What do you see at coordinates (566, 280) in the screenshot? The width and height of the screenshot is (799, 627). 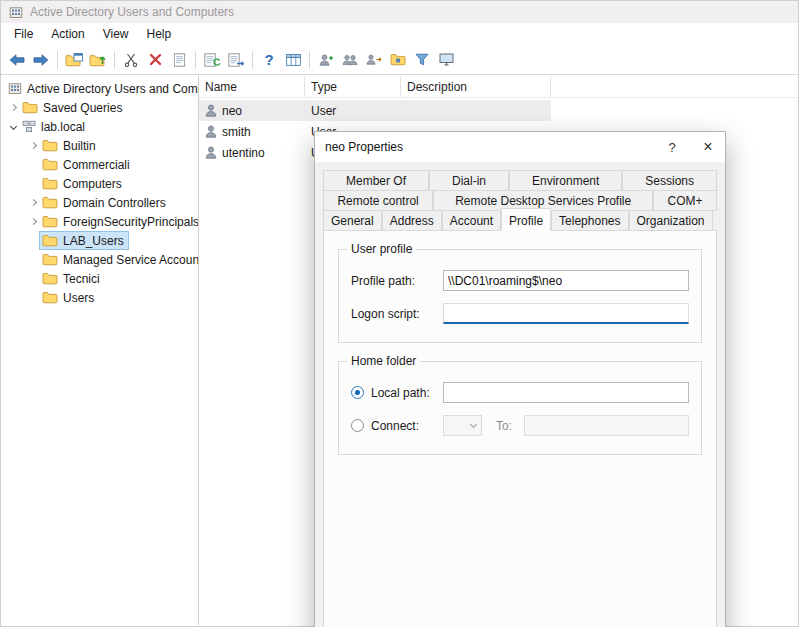 I see `profile-path-input` at bounding box center [566, 280].